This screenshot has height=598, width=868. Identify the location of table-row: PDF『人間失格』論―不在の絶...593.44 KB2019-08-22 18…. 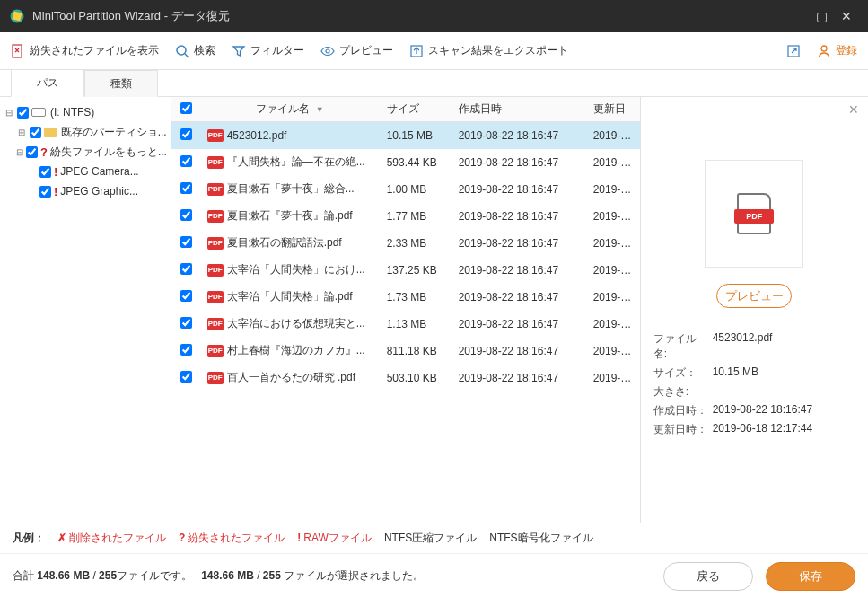
(406, 163).